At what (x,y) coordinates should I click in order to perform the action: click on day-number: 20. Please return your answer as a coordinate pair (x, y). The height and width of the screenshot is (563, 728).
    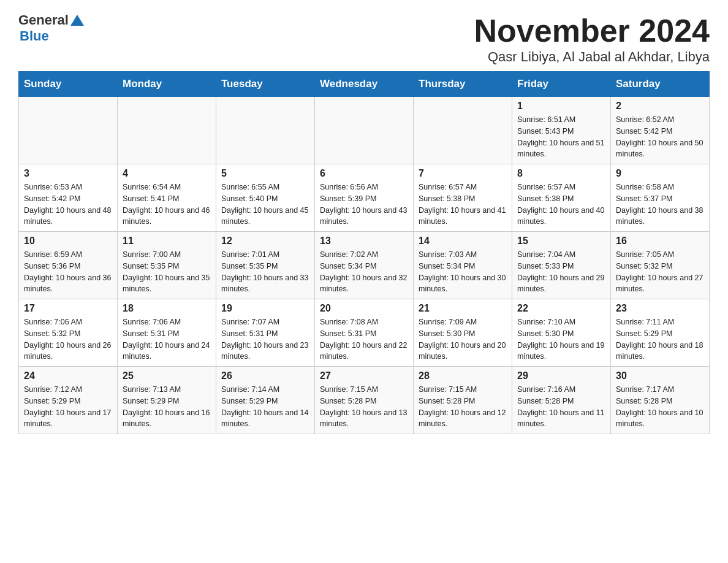
    Looking at the image, I should click on (364, 308).